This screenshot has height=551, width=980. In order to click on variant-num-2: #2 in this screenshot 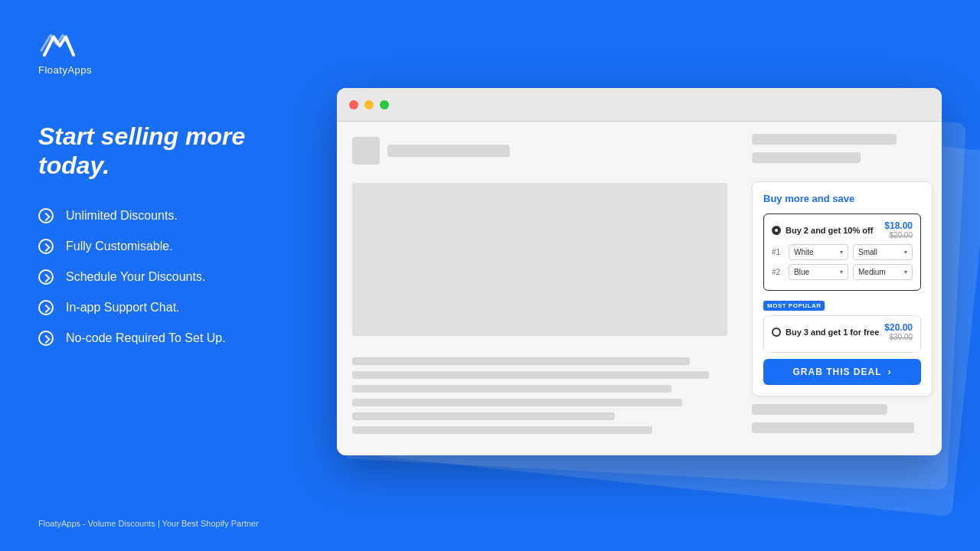, I will do `click(778, 272)`.